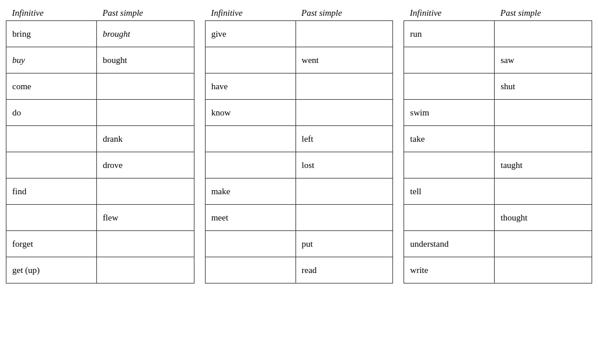 This screenshot has height=364, width=598. Describe the element at coordinates (51, 86) in the screenshot. I see `cell-infinitive: come` at that location.